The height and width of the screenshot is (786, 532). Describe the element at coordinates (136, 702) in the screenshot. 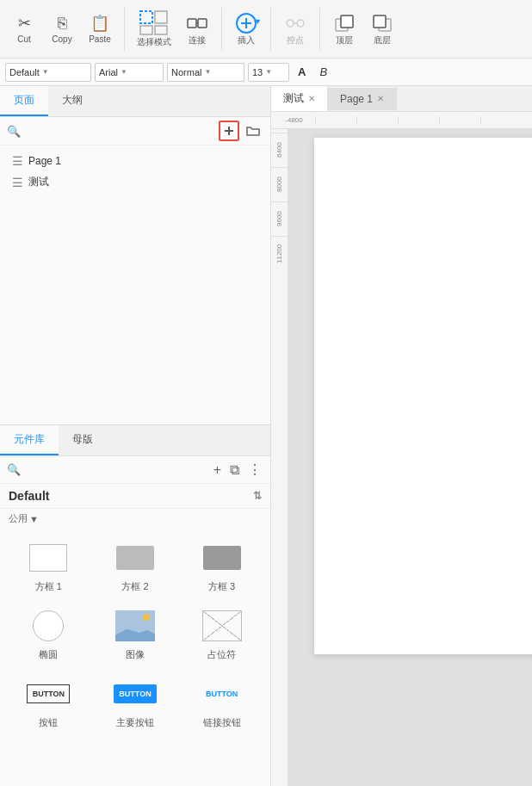

I see `comp-item-primary-button: BUTTON 主要按钮` at that location.